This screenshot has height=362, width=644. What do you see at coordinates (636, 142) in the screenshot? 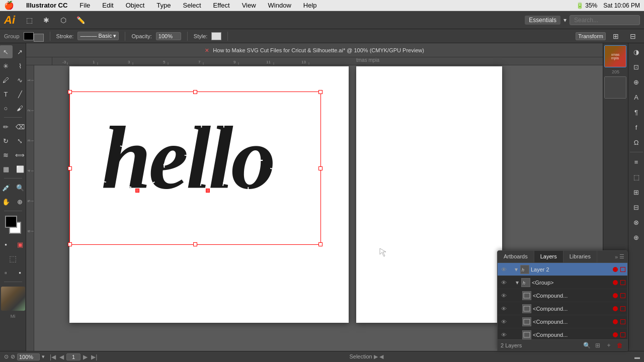
I see `glyphs-icon: Ω` at bounding box center [636, 142].